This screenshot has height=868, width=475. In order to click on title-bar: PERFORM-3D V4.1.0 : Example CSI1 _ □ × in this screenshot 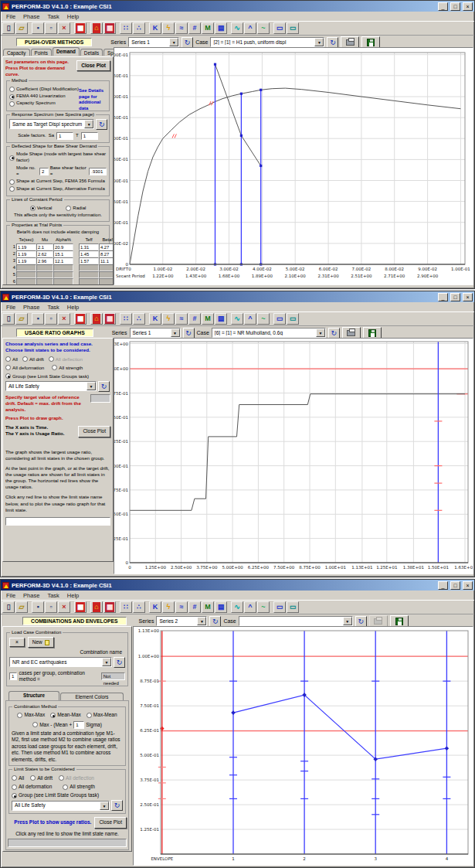, I will do `click(238, 6)`.